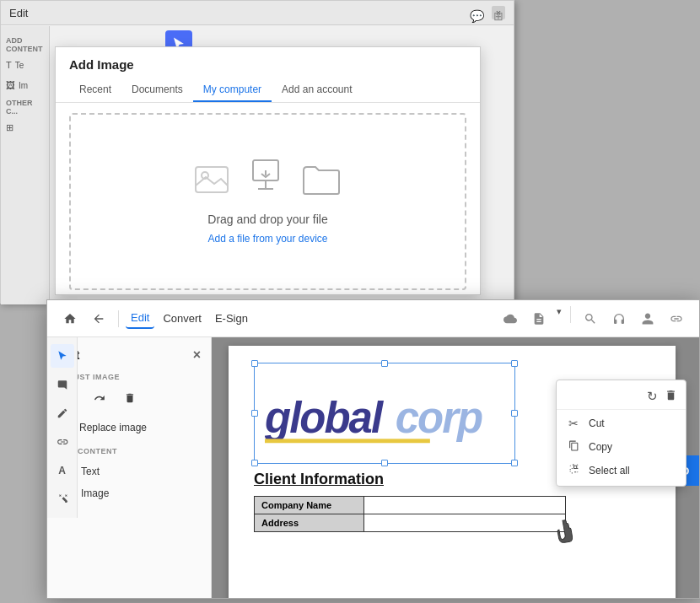 This screenshot has height=603, width=700. I want to click on bg-sidebar-other: ⊞, so click(25, 128).